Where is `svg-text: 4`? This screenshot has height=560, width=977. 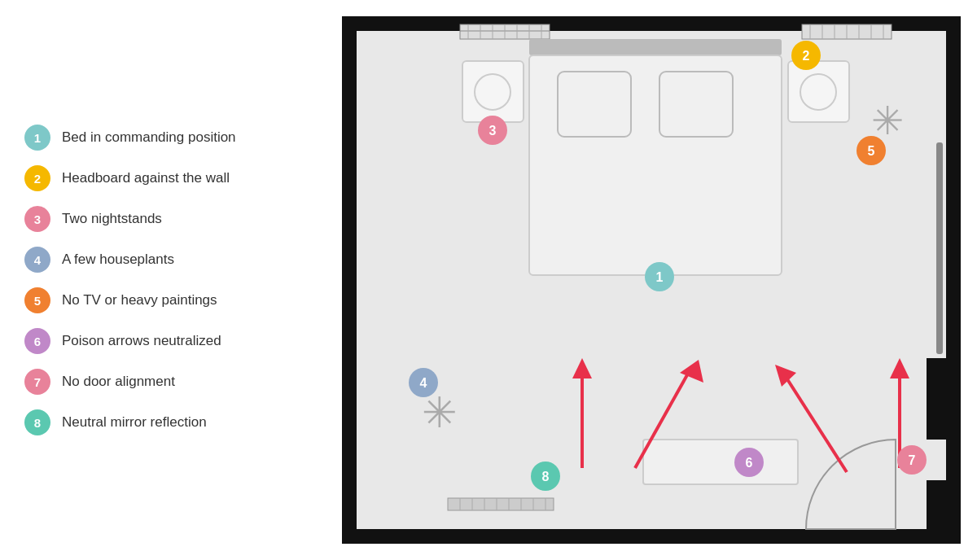
svg-text: 4 is located at coordinates (423, 383).